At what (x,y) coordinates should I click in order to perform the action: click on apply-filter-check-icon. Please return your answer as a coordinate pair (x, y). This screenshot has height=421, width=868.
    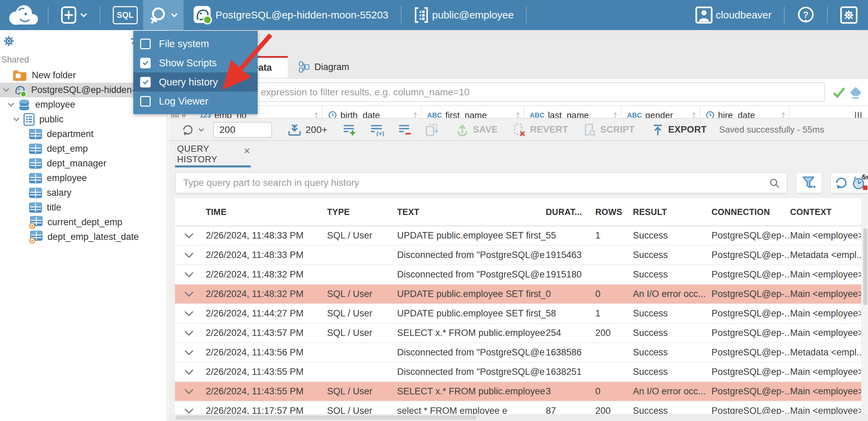
    Looking at the image, I should click on (839, 92).